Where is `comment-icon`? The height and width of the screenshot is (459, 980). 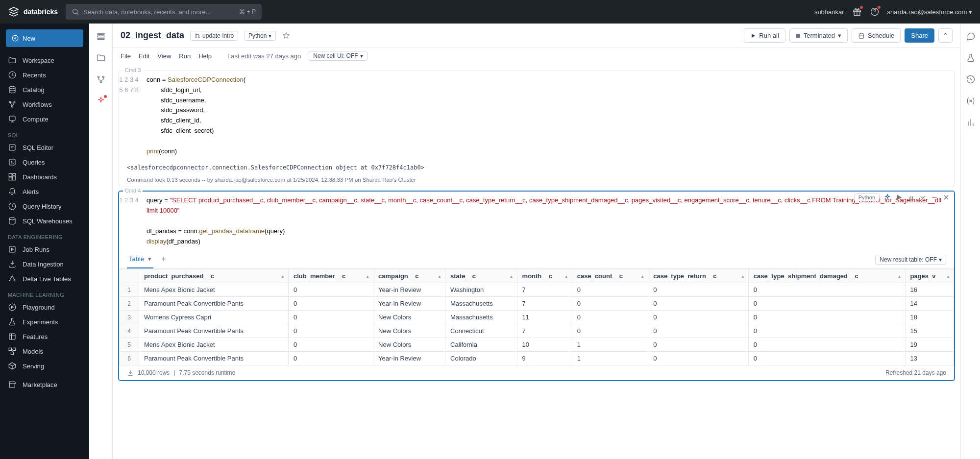
comment-icon is located at coordinates (971, 36).